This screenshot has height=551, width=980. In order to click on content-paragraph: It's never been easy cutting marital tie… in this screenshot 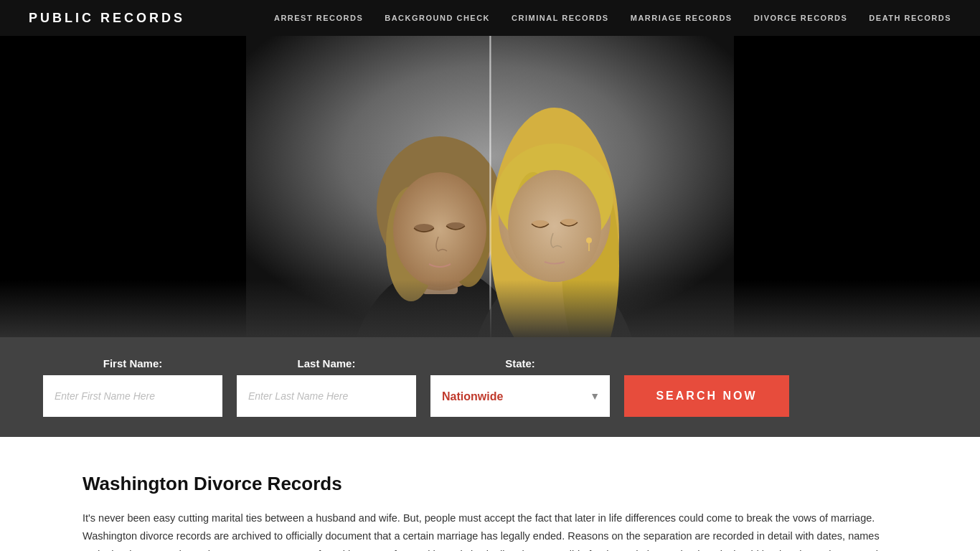, I will do `click(490, 530)`.